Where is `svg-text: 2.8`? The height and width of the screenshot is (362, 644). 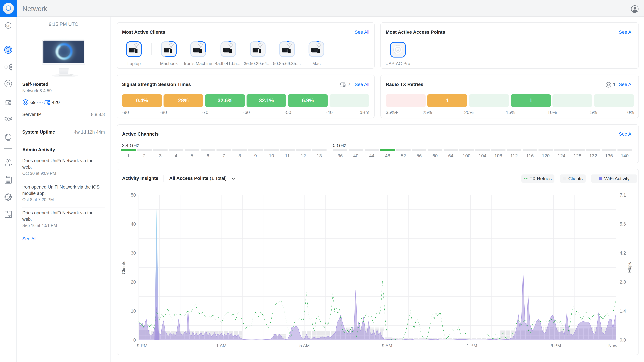 svg-text: 2.8 is located at coordinates (623, 282).